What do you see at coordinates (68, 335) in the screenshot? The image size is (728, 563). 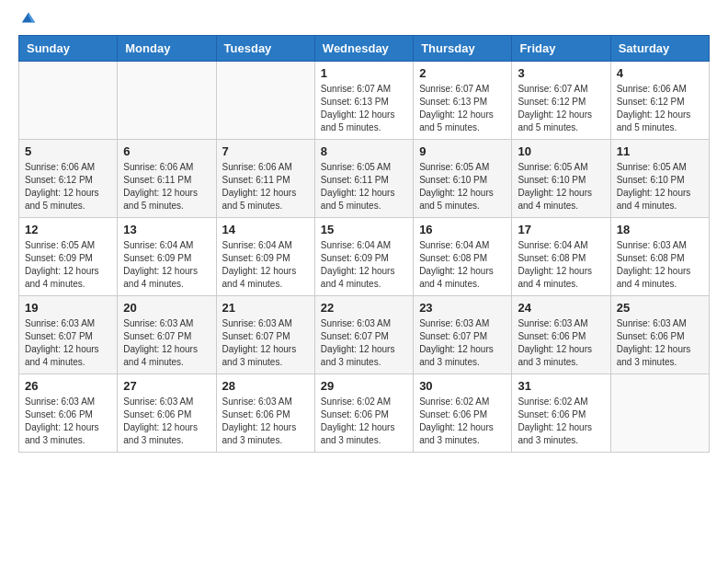 I see `calendar-cell: 19Sunrise: 6:03 AM Sunset: 6:07 PM Dayli…` at bounding box center [68, 335].